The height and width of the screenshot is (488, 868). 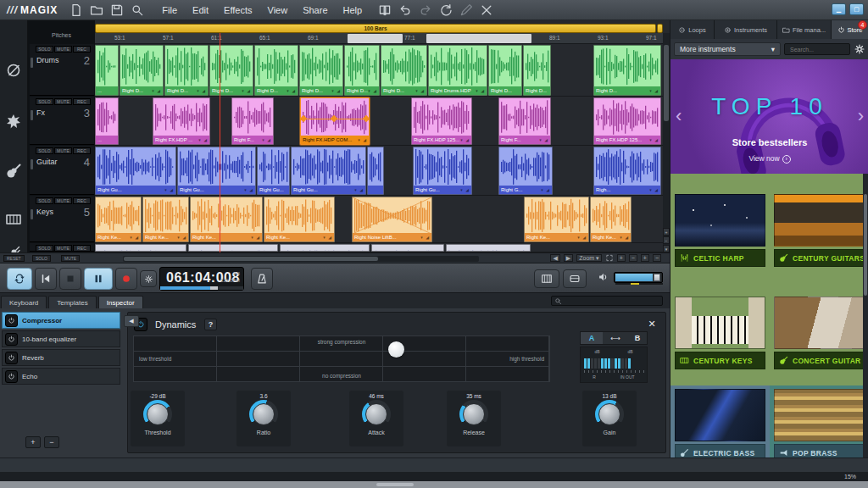 What do you see at coordinates (32, 164) in the screenshot?
I see `track-pitch-slider` at bounding box center [32, 164].